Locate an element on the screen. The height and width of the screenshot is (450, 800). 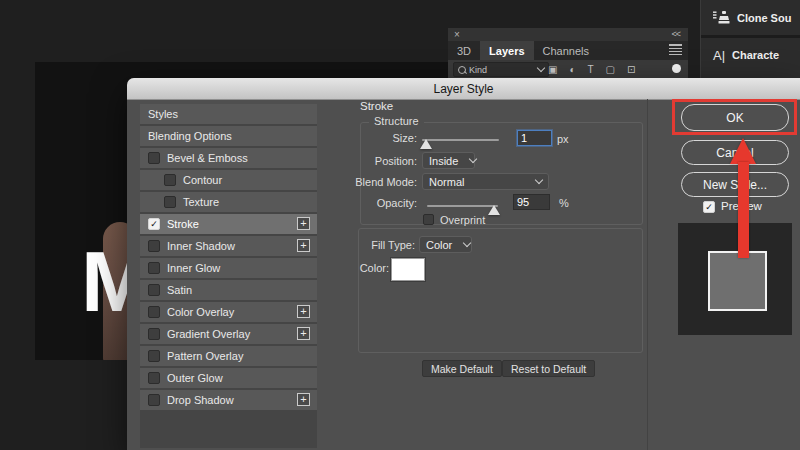
reset-to-default-button: Reset to Default is located at coordinates (548, 368).